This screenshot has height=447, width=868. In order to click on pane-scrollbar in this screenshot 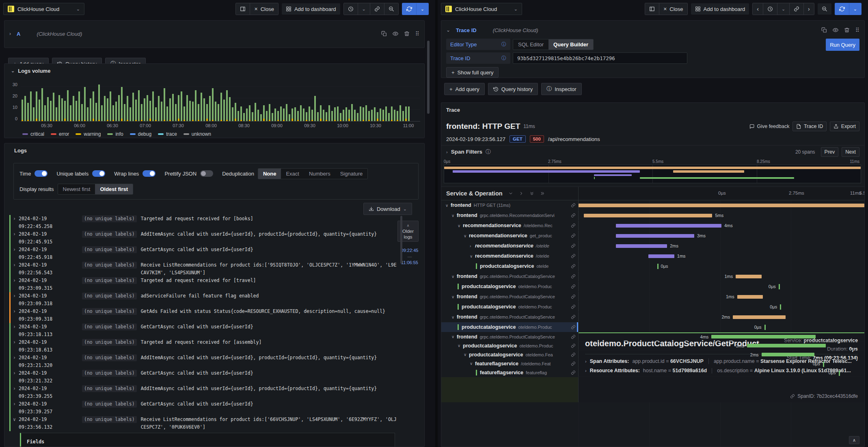, I will do `click(428, 77)`.